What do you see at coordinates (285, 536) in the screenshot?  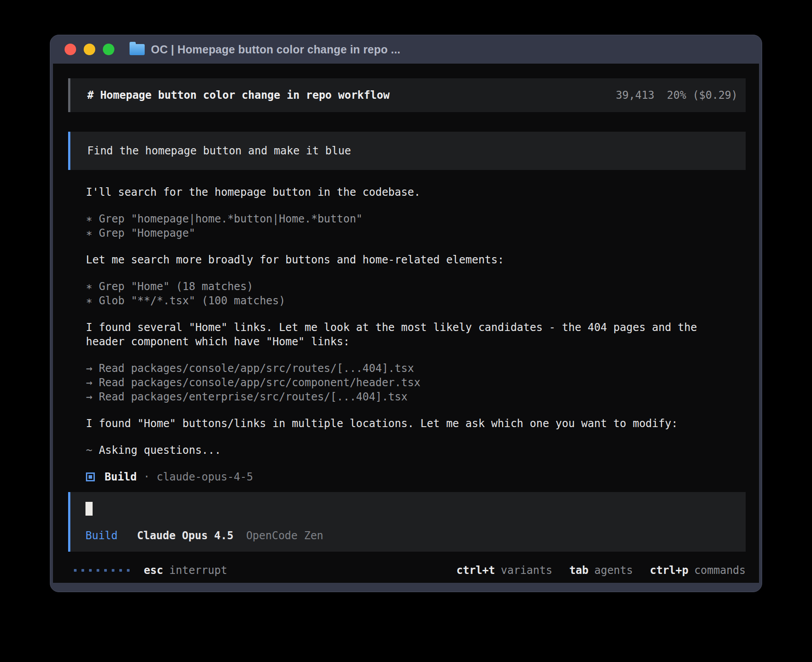 I see `input-provider-label: OpenCode Zen` at bounding box center [285, 536].